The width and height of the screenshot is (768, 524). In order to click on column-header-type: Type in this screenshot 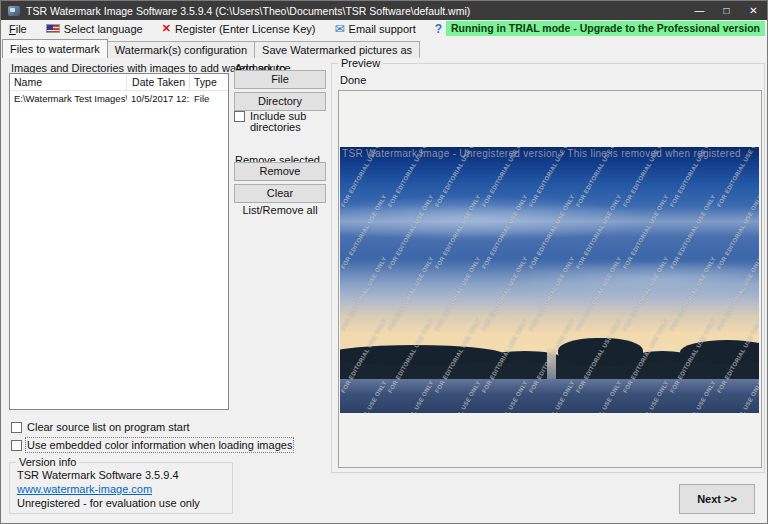, I will do `click(209, 82)`.